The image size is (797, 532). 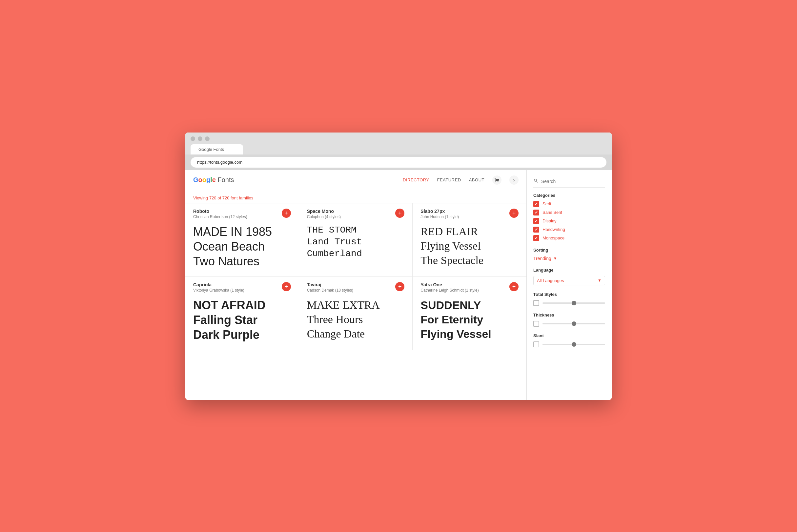 I want to click on font-preview: MAKE EXTRAThree HoursChange Date, so click(x=356, y=320).